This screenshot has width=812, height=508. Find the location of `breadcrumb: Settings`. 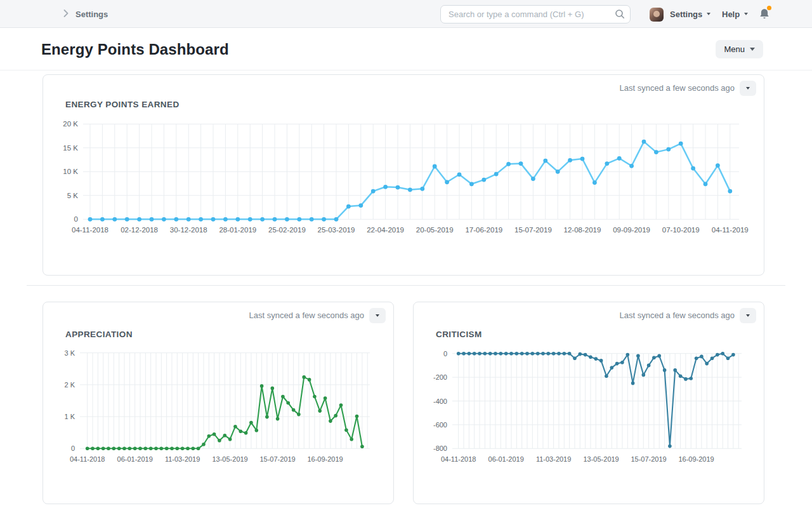

breadcrumb: Settings is located at coordinates (86, 14).